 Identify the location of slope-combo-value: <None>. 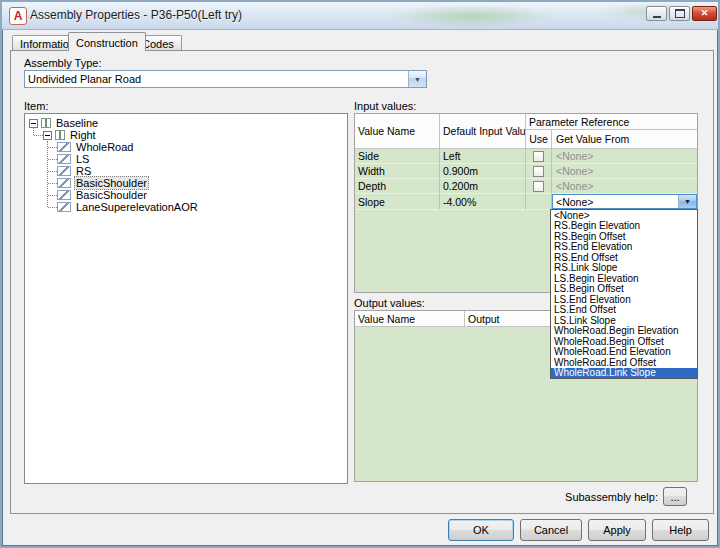
(616, 202).